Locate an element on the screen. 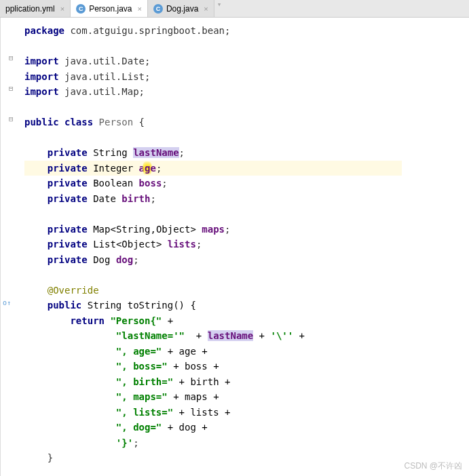  tab-dog-java: C Dog.java × is located at coordinates (181, 8).